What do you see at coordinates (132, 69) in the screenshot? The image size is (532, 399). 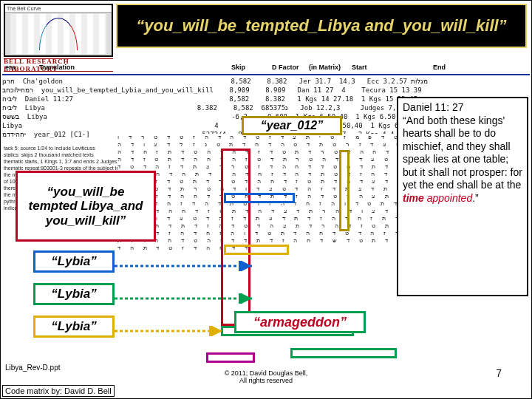 I see `col-translation: Translation` at bounding box center [132, 69].